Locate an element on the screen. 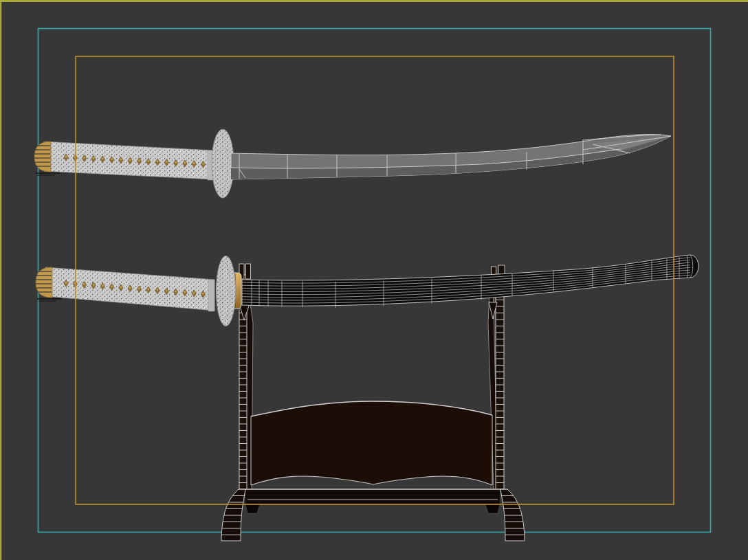 This screenshot has width=748, height=560. post-segments is located at coordinates (500, 383).